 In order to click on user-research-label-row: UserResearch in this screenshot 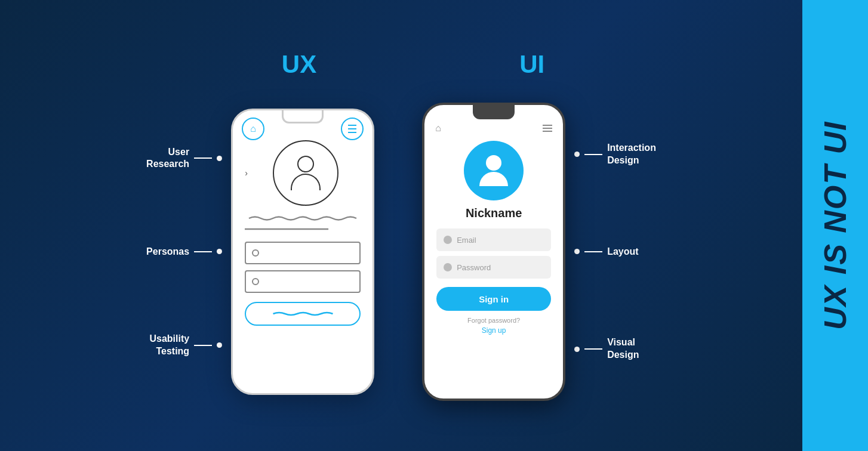, I will do `click(184, 159)`.